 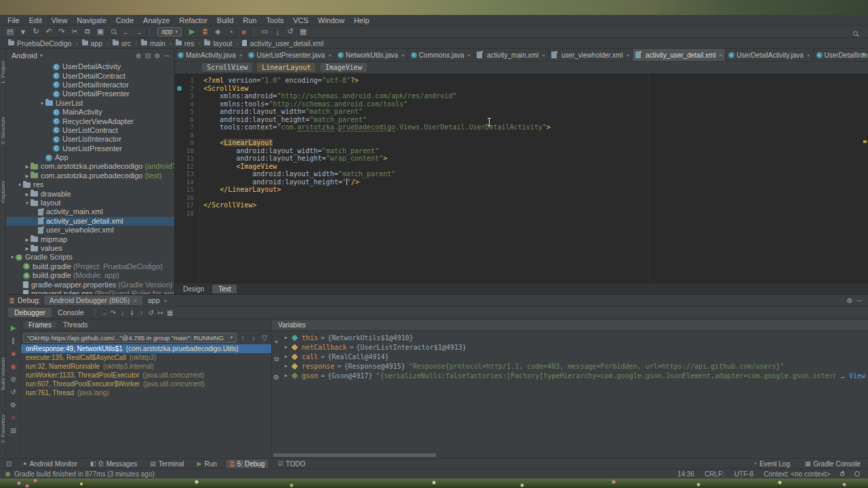 I want to click on avd-manager-icon: ▭, so click(x=264, y=32).